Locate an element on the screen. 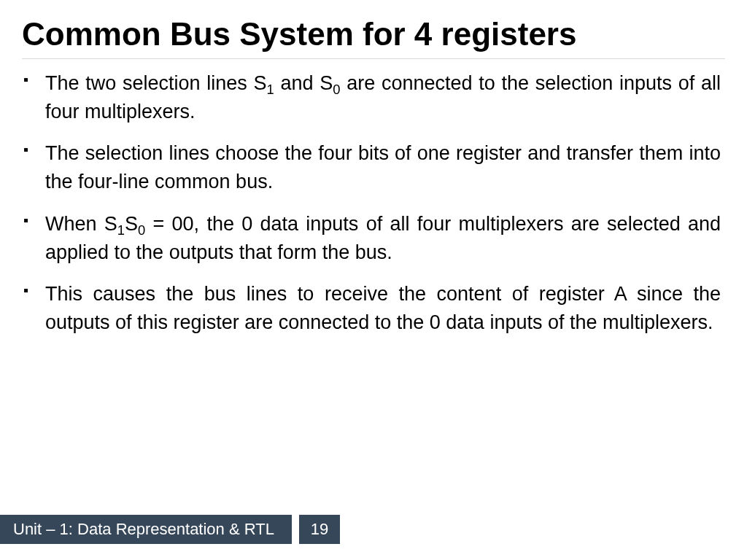  bullet-text: and S is located at coordinates (303, 83).